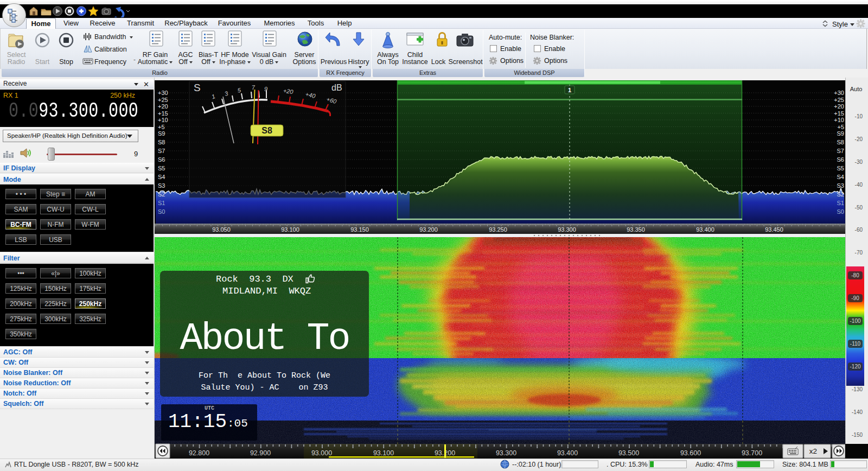 The width and height of the screenshot is (868, 471). What do you see at coordinates (199, 453) in the screenshot?
I see `svg-text: 92.800` at bounding box center [199, 453].